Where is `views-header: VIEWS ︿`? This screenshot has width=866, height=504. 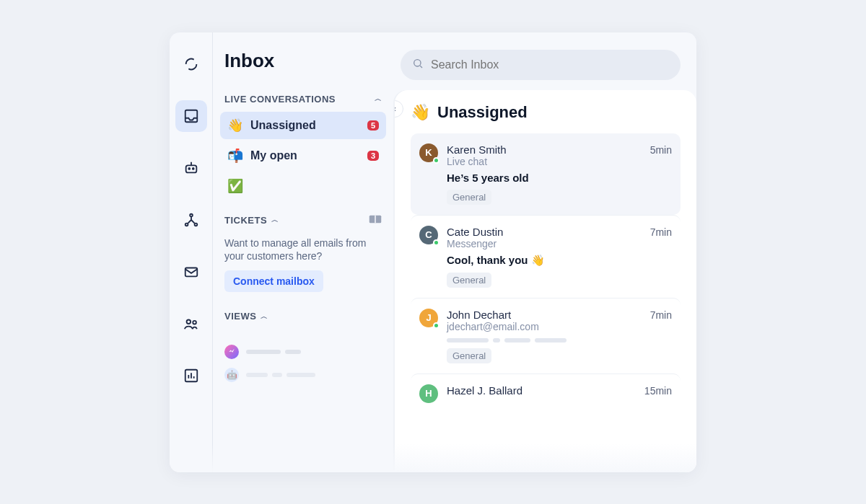
views-header: VIEWS ︿ is located at coordinates (303, 316).